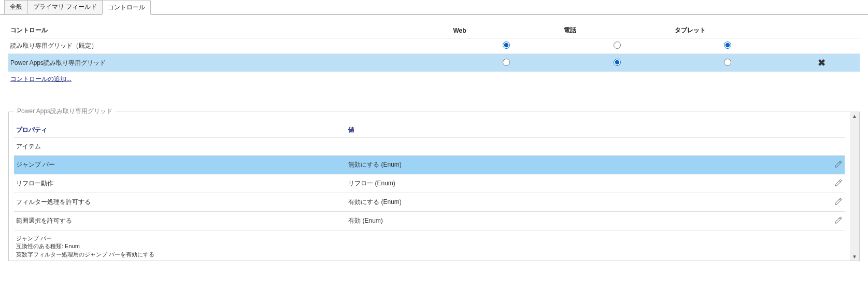 Image resolution: width=868 pixels, height=286 pixels. I want to click on property-name: アイテム, so click(180, 147).